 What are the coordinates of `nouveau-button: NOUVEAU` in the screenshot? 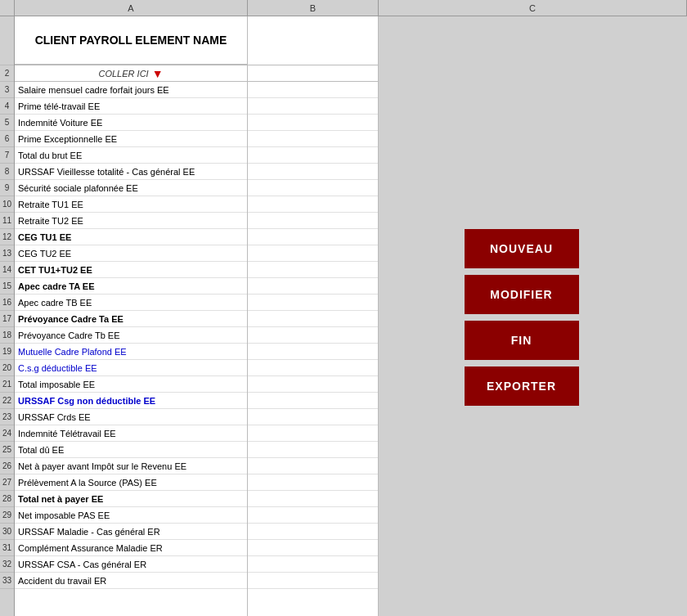 It's located at (522, 249).